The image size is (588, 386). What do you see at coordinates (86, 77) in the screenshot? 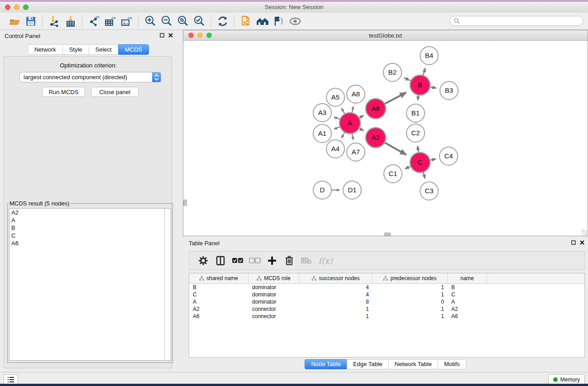
I see `criterion-selected-value: largest connected component (directed)` at bounding box center [86, 77].